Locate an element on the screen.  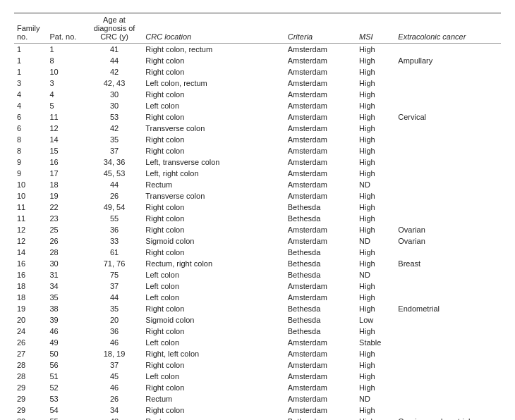
cell-age: 35 is located at coordinates (114, 140).